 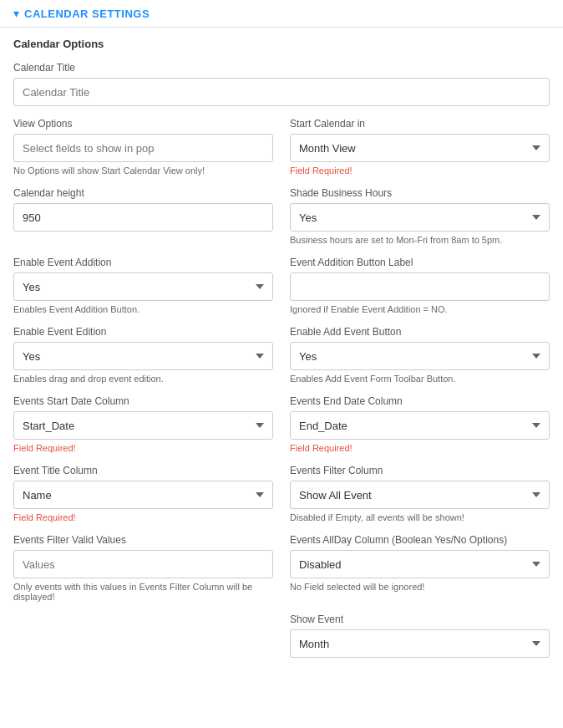 I want to click on shade-business-hours-select: Yes No, so click(x=419, y=217).